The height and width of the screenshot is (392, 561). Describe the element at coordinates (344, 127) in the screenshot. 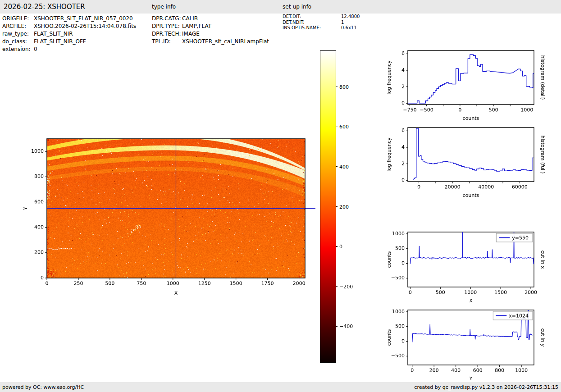

I see `colorbar-tick-label: 600` at that location.